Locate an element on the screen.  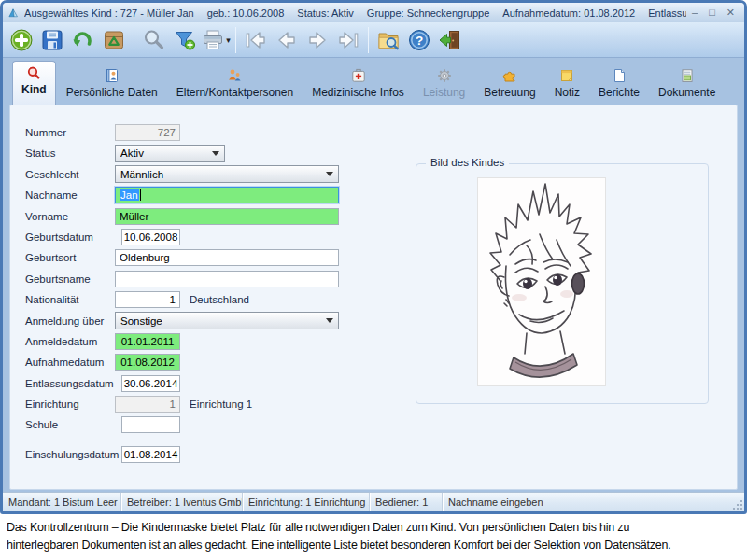
help-button: ? is located at coordinates (419, 40).